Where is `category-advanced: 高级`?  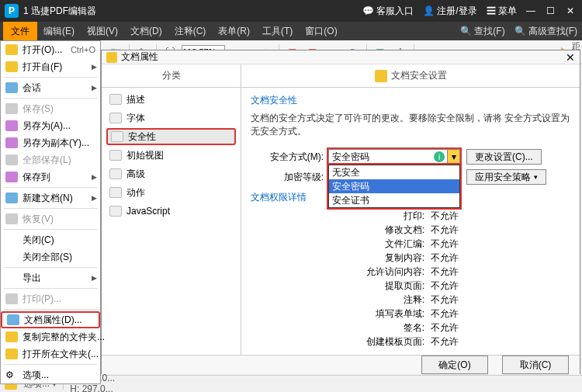
category-advanced: 高级 is located at coordinates (171, 174).